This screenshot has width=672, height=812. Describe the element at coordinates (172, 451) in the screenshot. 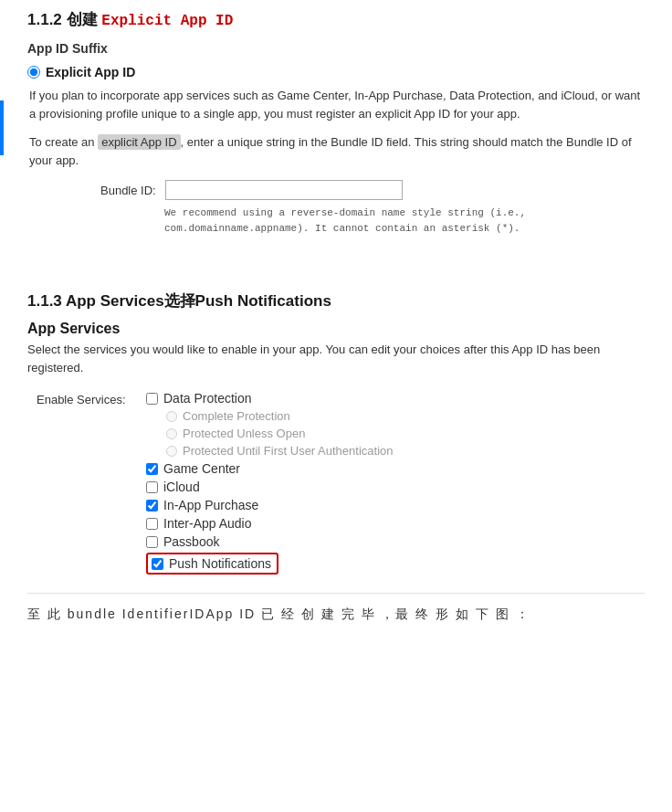

I see `protected-until-first-radio` at that location.